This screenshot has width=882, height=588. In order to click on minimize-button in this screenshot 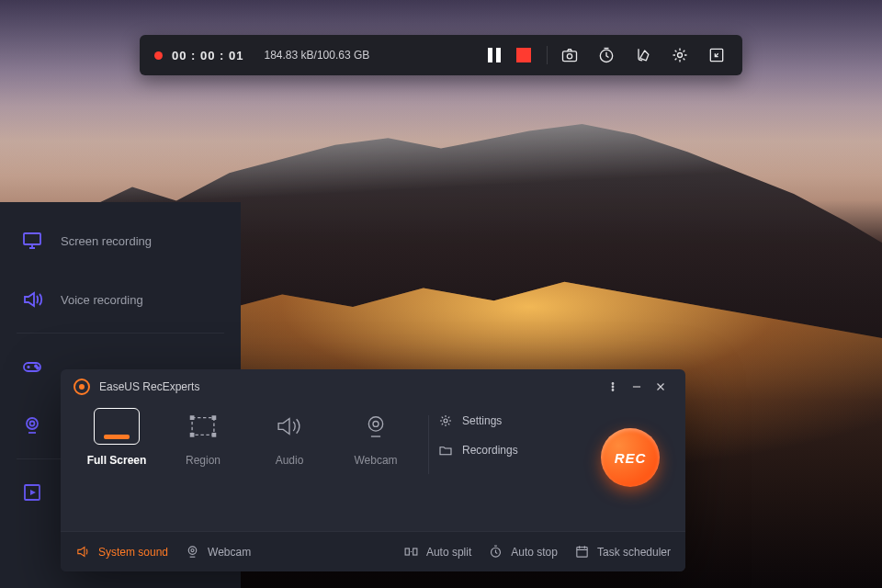, I will do `click(637, 387)`.